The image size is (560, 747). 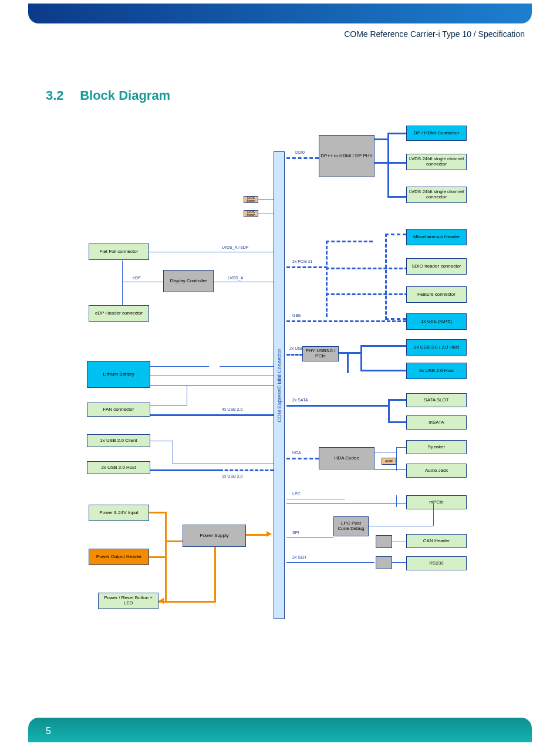 I want to click on block-lvds-switch-a: LVDS Switch, so click(x=251, y=200).